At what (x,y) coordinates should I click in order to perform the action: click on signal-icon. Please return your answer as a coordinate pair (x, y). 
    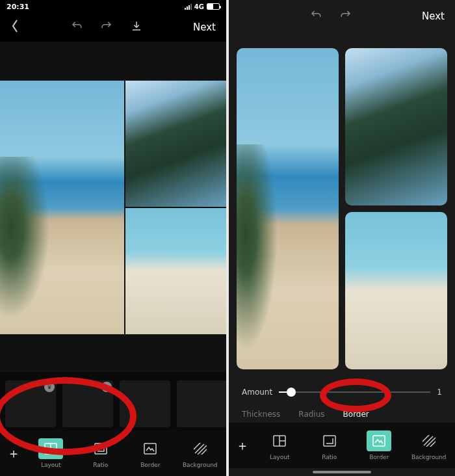
    Looking at the image, I should click on (188, 7).